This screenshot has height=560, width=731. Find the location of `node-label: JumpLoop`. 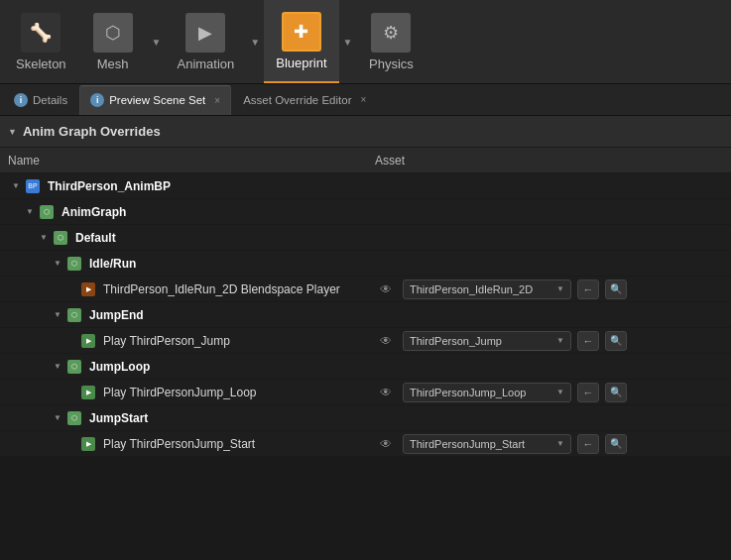

node-label: JumpLoop is located at coordinates (119, 367).